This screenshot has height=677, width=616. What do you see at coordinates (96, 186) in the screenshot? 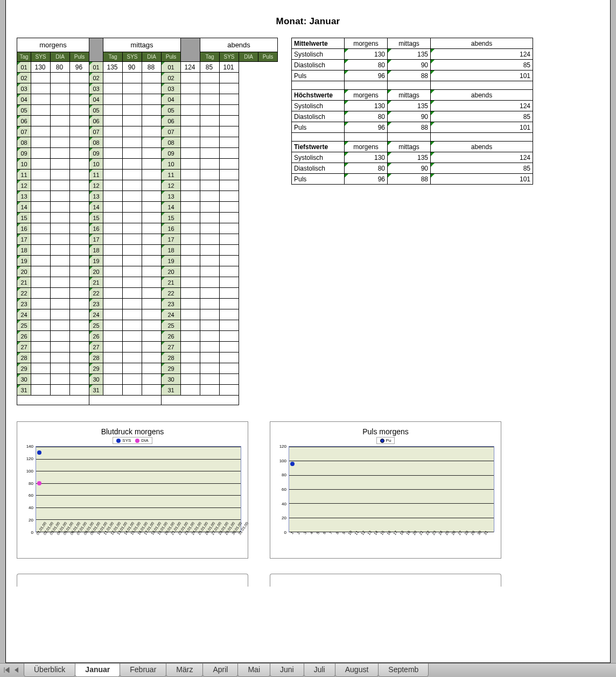
I see `day-cell: 12` at bounding box center [96, 186].